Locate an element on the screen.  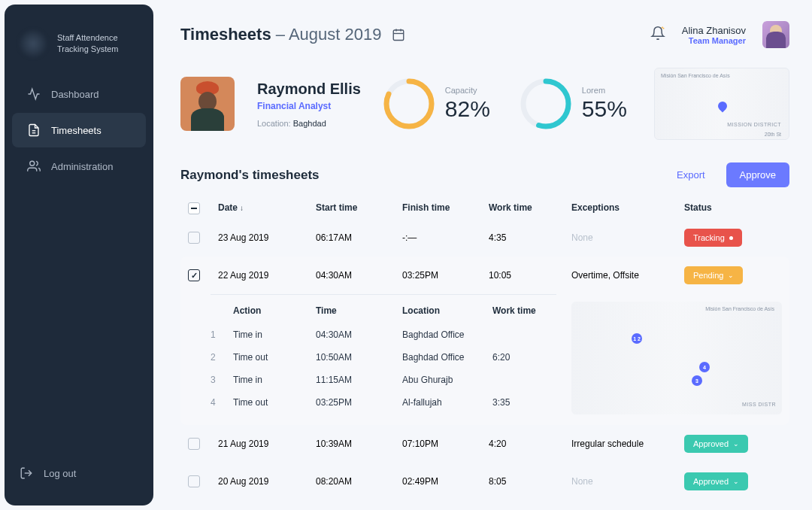
table-row: 22 Aug 2019 04:30AM 03:25PM 10:05 Overti… is located at coordinates (485, 275).